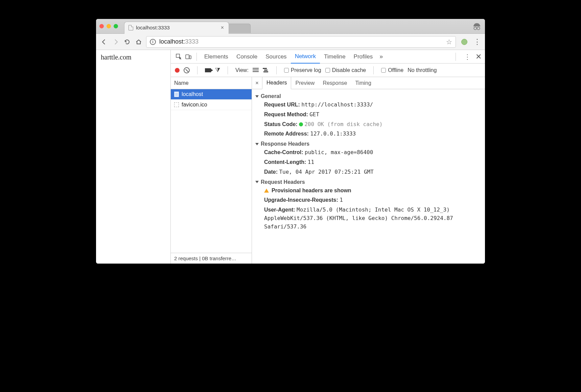 The image size is (581, 392). What do you see at coordinates (363, 57) in the screenshot?
I see `devtools-tab-profiles: Profiles` at bounding box center [363, 57].